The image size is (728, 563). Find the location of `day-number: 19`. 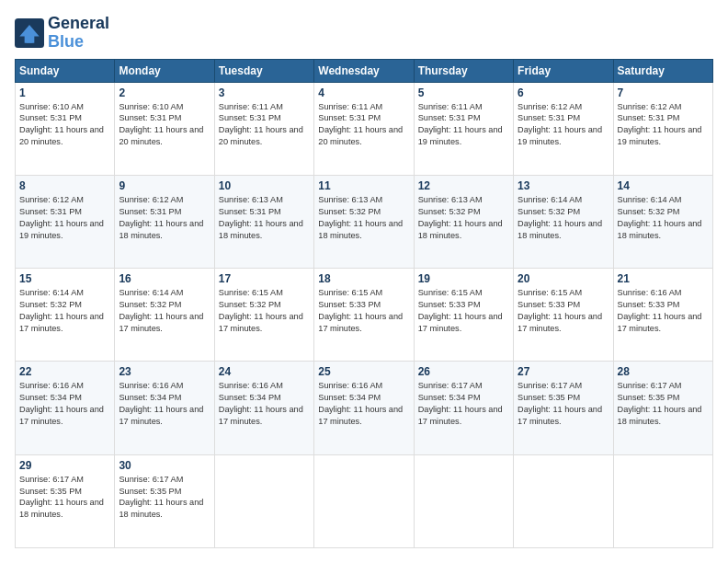

day-number: 19 is located at coordinates (463, 279).